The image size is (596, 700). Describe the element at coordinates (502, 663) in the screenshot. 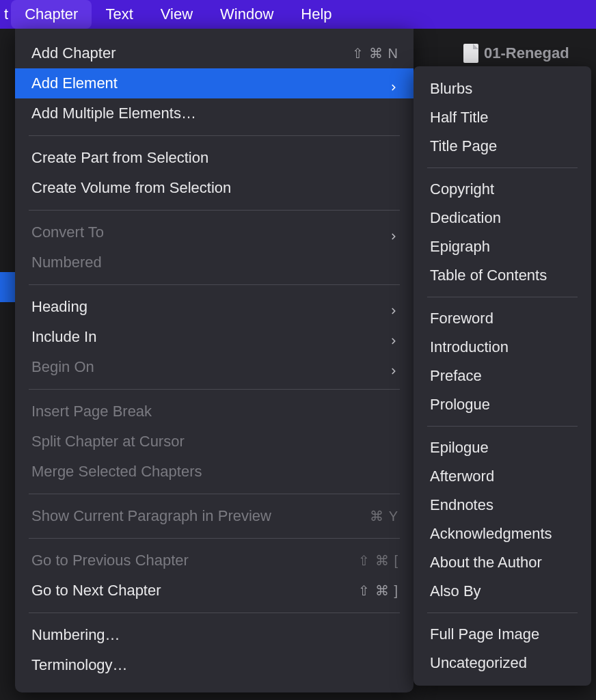

I see `submenu-item: Uncategorized` at that location.